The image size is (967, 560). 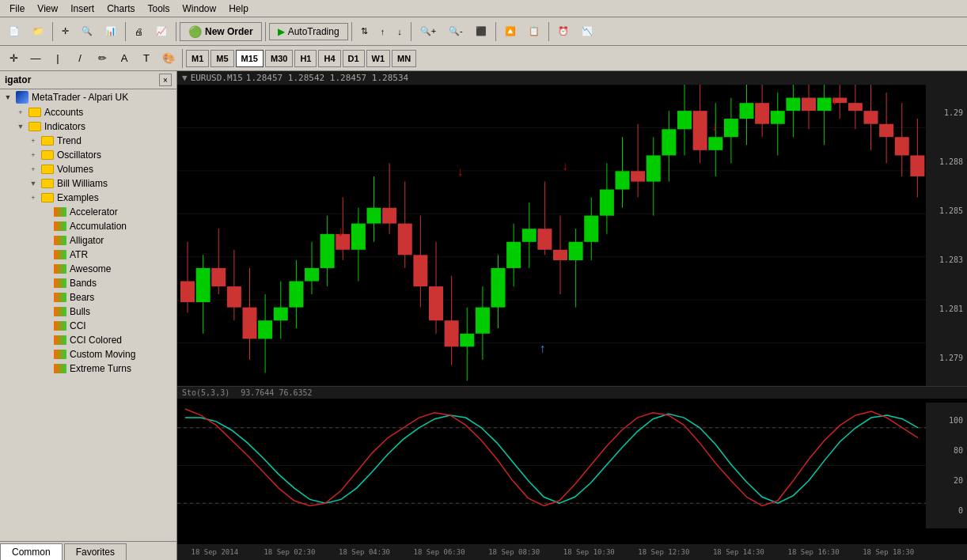 I want to click on alligator-expand, so click(x=46, y=240).